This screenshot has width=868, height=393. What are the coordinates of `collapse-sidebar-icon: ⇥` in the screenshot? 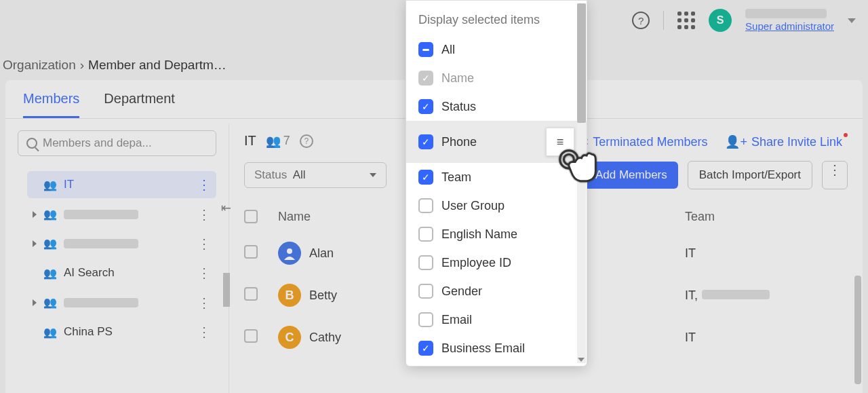 It's located at (226, 208).